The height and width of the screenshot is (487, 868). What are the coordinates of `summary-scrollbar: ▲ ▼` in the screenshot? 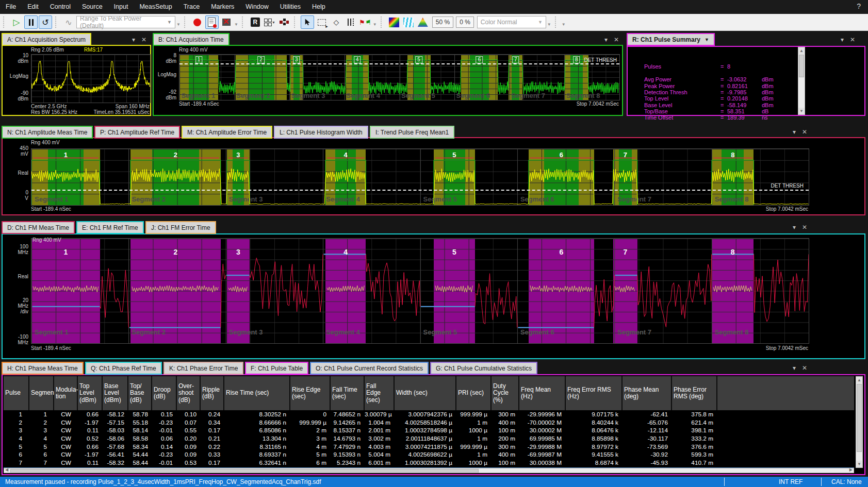 It's located at (801, 81).